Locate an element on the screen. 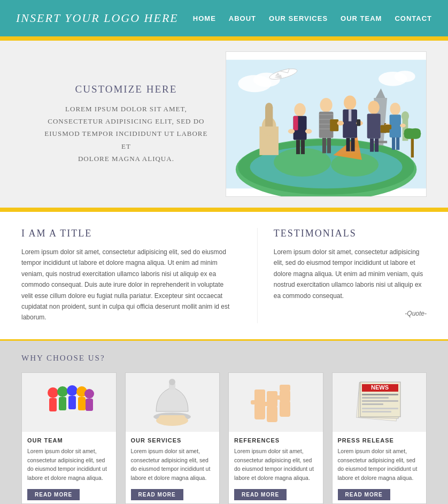 The image size is (448, 504). section-divider is located at coordinates (224, 210).